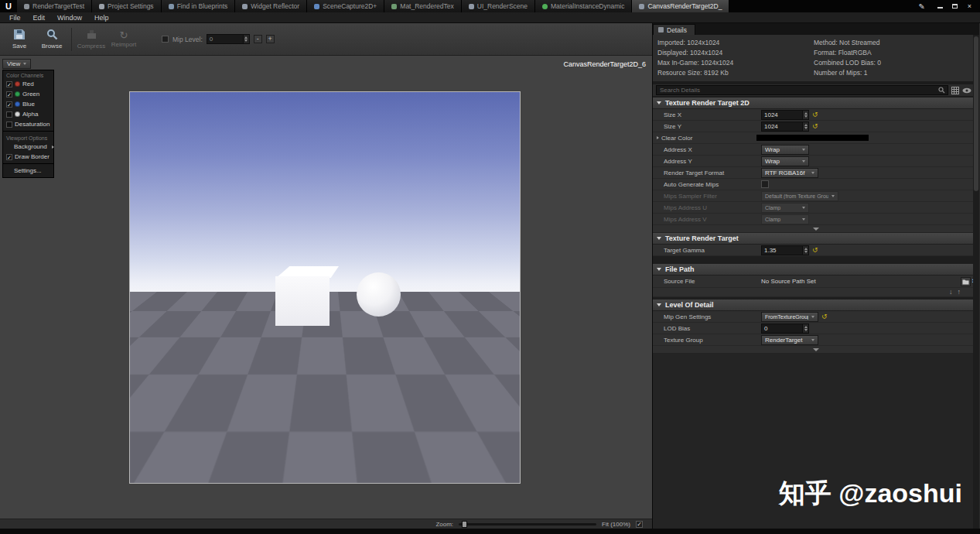 This screenshot has height=534, width=980. I want to click on scrollbar-thumb, so click(976, 114).